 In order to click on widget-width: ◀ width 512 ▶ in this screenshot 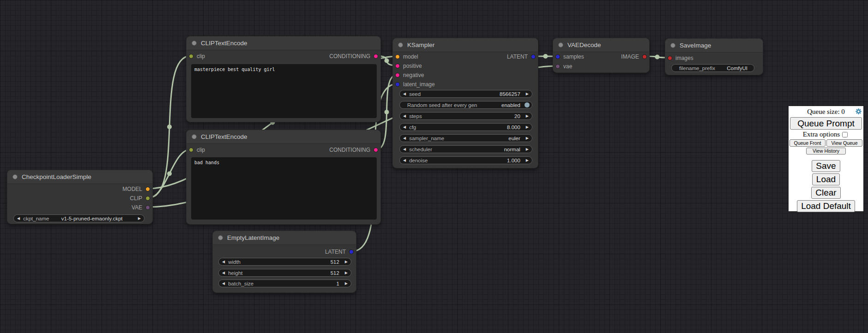, I will do `click(285, 262)`.